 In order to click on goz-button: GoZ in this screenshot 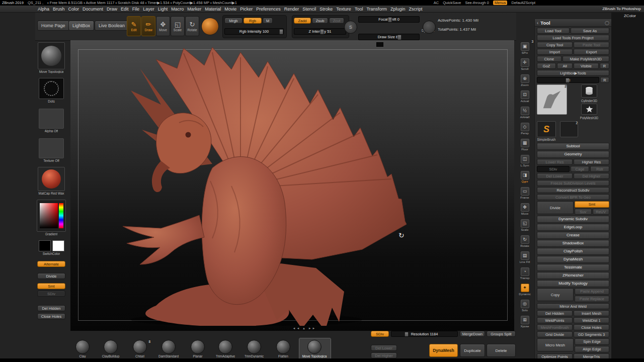, I will do `click(546, 66)`.